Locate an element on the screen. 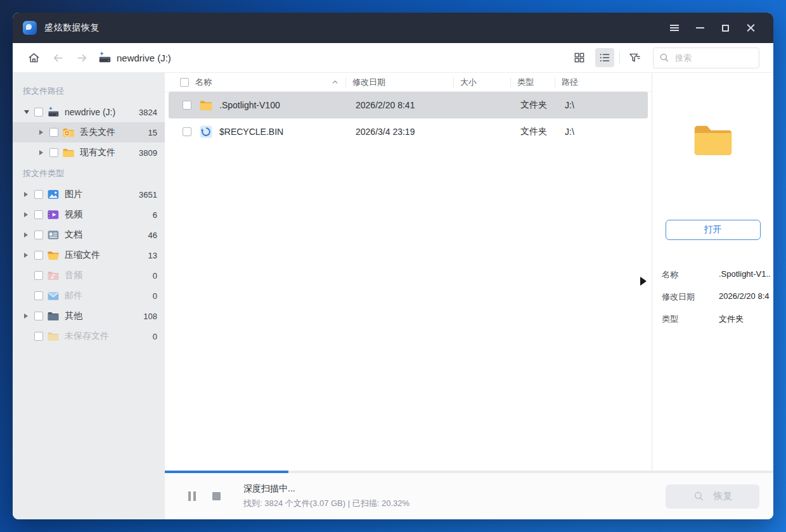 The width and height of the screenshot is (786, 532). lost-folder-icon is located at coordinates (68, 132).